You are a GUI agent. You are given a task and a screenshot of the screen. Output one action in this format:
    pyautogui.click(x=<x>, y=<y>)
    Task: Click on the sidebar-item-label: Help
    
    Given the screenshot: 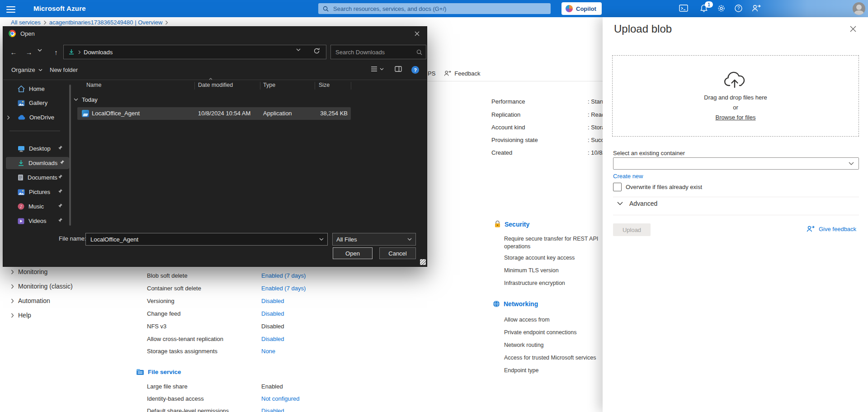 What is the action you would take?
    pyautogui.click(x=24, y=315)
    